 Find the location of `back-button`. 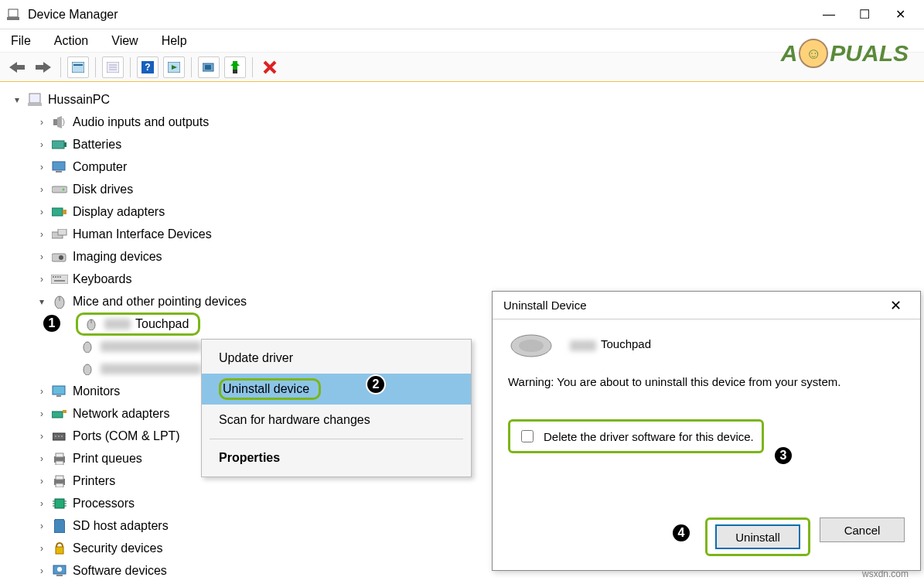

back-button is located at coordinates (17, 67).